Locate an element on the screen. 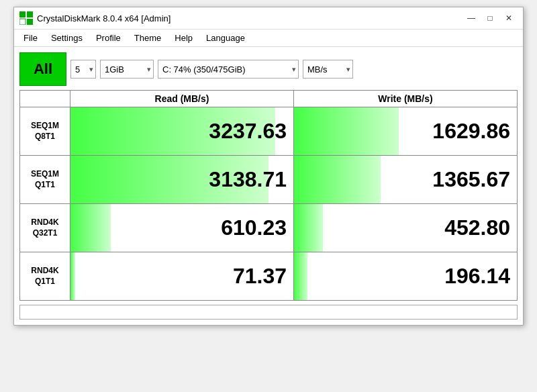 This screenshot has height=392, width=537. title-bar-left: CrystalDiskMark 8.0.4 x64 [Admin] is located at coordinates (95, 18).